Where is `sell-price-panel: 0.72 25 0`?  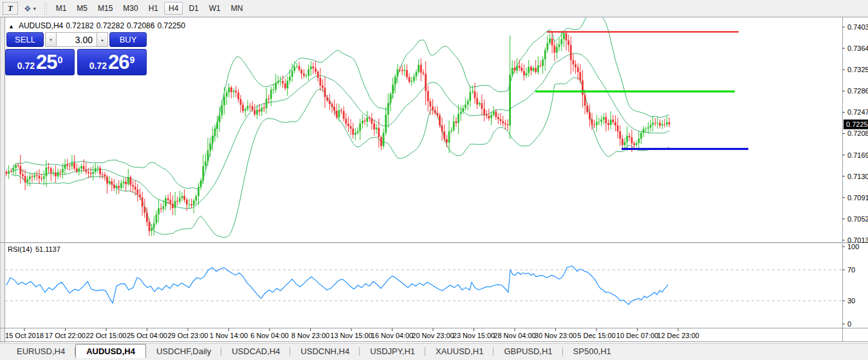
sell-price-panel: 0.72 25 0 is located at coordinates (40, 62).